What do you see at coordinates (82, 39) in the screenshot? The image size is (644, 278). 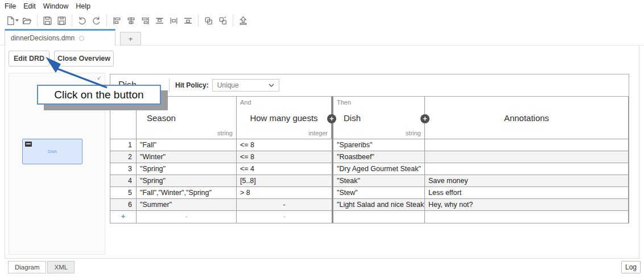 I see `unsaved-indicator-icon` at bounding box center [82, 39].